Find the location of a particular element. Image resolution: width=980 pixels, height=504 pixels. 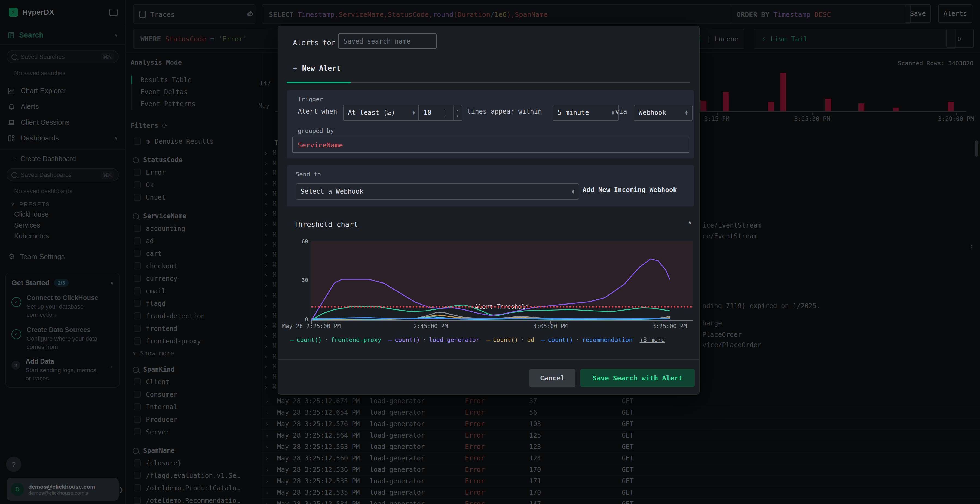

threshold-chart: 60 30 0 Alert Threshold May 28 2:25:00 P… is located at coordinates (501, 281).